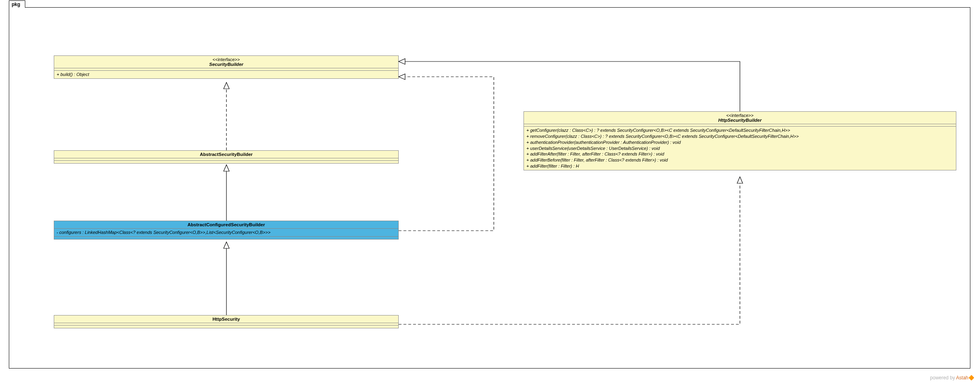 The width and height of the screenshot is (980, 383). Describe the element at coordinates (226, 157) in the screenshot. I see `class-abstract-security-builder: AbstractSecurityBuilder` at that location.